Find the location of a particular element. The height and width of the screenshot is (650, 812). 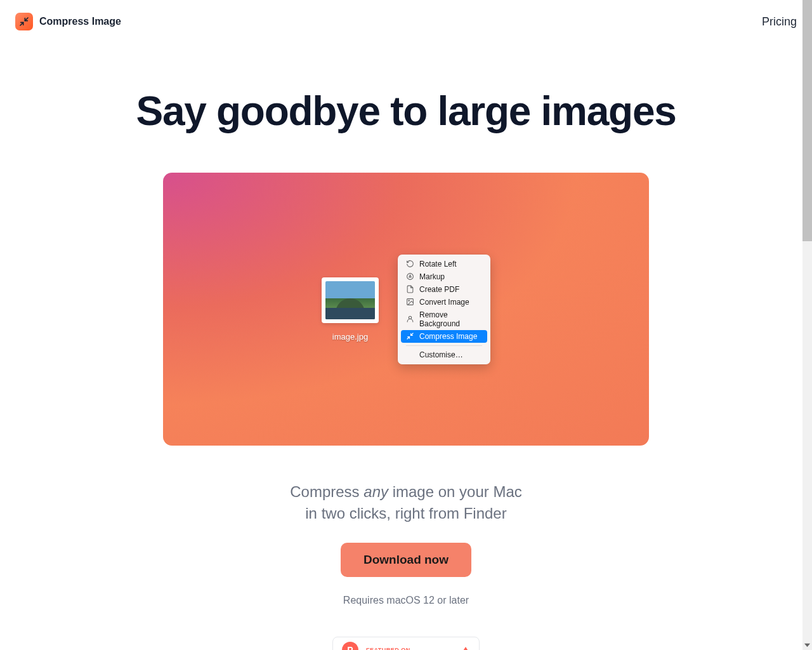

menu-item-markup: Markup is located at coordinates (444, 277).